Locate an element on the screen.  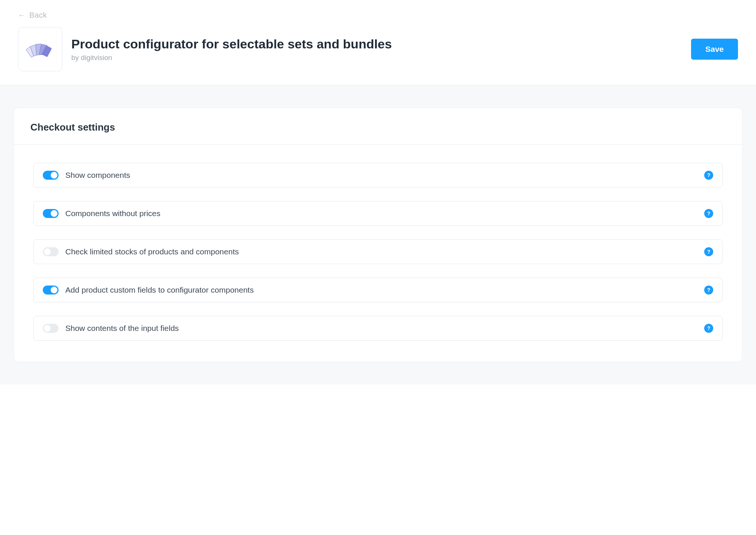
page-title: Product configurator for selectable sets… is located at coordinates (377, 44).